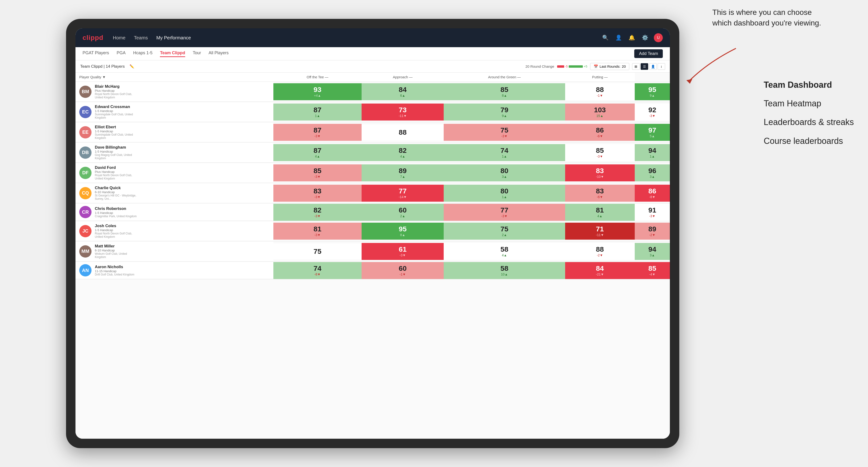 Image resolution: width=868 pixels, height=467 pixels. I want to click on sidebar-labels: Team Dashboard Team Heatmap Leaderboards…, so click(809, 113).